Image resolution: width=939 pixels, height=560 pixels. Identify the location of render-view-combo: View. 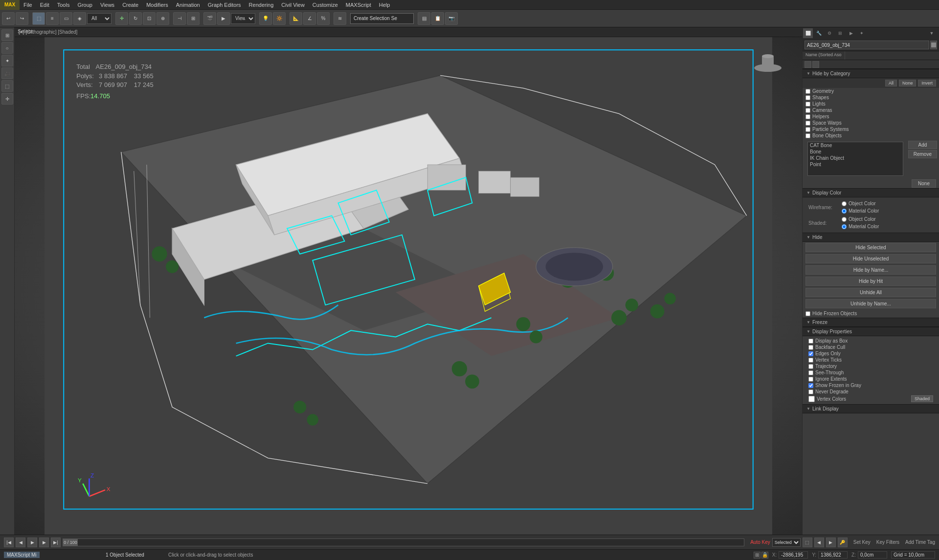
(243, 19).